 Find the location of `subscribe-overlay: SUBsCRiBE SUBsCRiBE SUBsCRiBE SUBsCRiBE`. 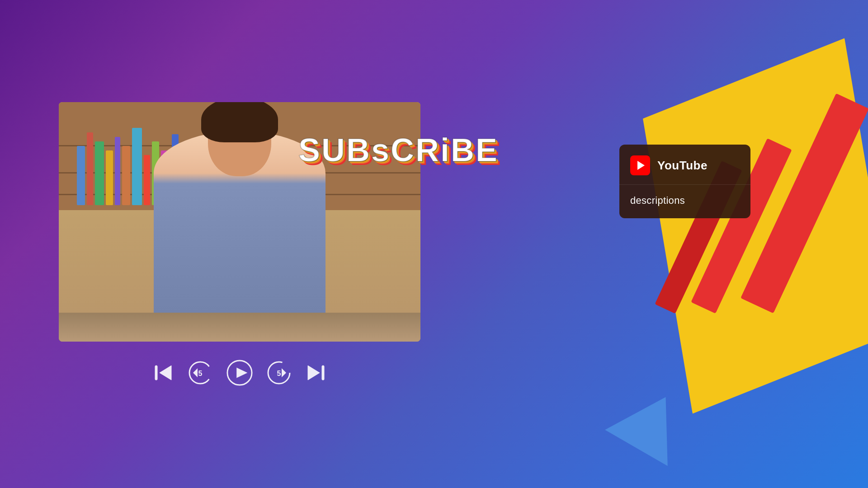

subscribe-overlay: SUBsCRiBE SUBsCRiBE SUBsCRiBE SUBsCRiBE is located at coordinates (399, 150).